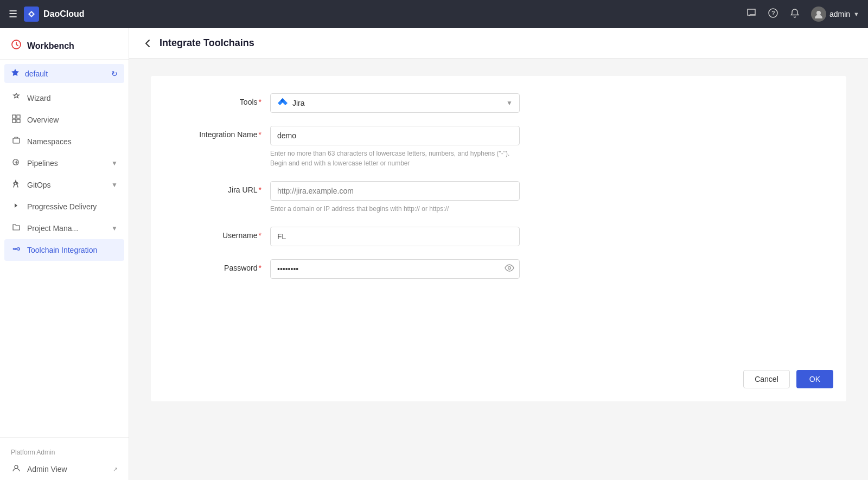 This screenshot has width=868, height=480. What do you see at coordinates (395, 147) in the screenshot?
I see `integration-name-field: Enter no more than 63 characters of lowe…` at bounding box center [395, 147].